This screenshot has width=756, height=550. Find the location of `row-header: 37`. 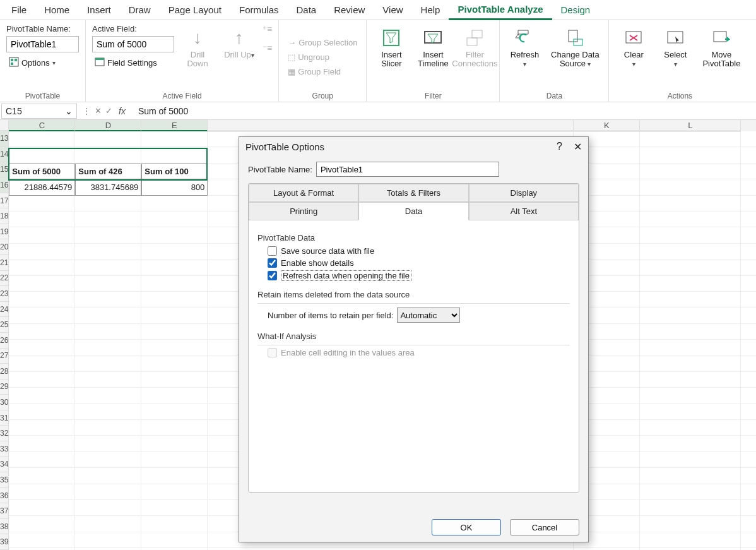

row-header: 37 is located at coordinates (4, 511).